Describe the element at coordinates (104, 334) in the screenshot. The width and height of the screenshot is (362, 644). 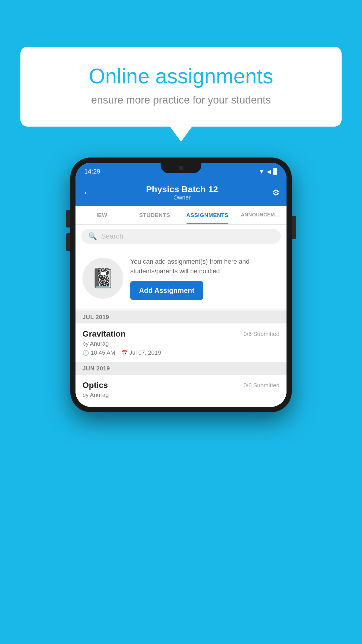
I see `assignment-name: Gravitation` at that location.